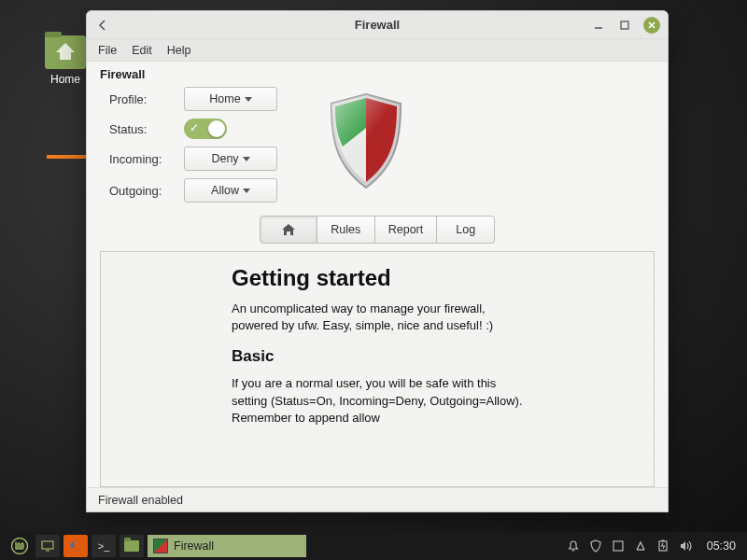 This screenshot has height=560, width=747. I want to click on firewall-task-icon, so click(161, 546).